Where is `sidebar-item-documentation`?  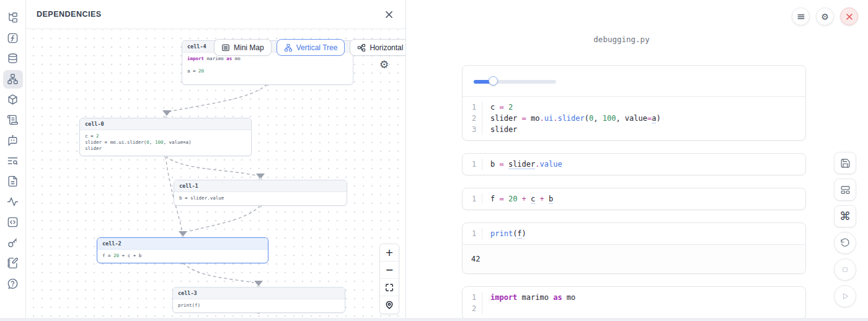 sidebar-item-documentation is located at coordinates (13, 120).